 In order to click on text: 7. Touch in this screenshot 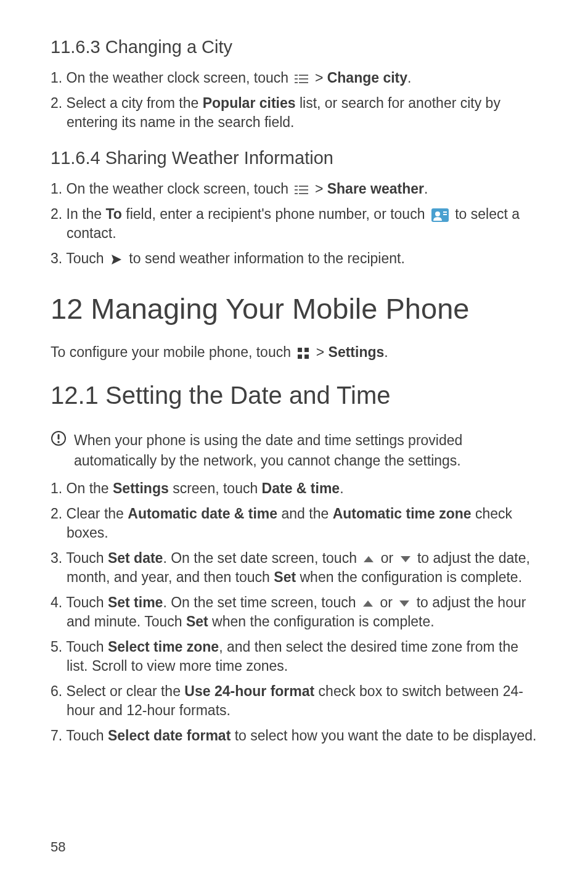, I will do `click(79, 736)`.